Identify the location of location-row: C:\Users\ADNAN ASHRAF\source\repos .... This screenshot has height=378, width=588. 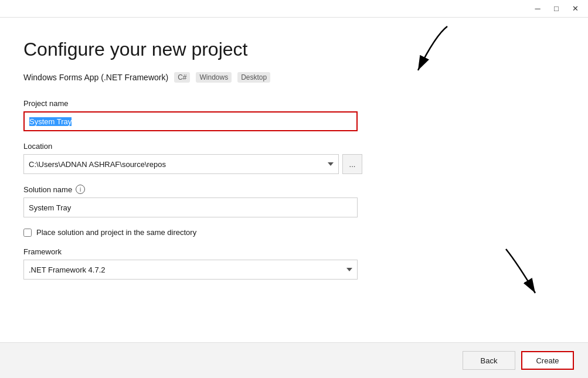
(294, 164).